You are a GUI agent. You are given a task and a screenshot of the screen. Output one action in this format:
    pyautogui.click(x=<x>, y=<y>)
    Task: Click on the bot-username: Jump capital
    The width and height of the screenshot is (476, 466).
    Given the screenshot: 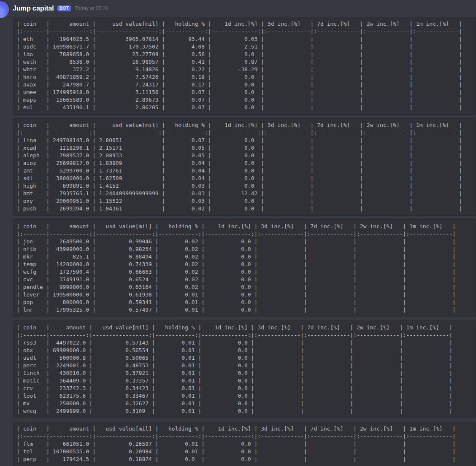 What is the action you would take?
    pyautogui.click(x=33, y=8)
    